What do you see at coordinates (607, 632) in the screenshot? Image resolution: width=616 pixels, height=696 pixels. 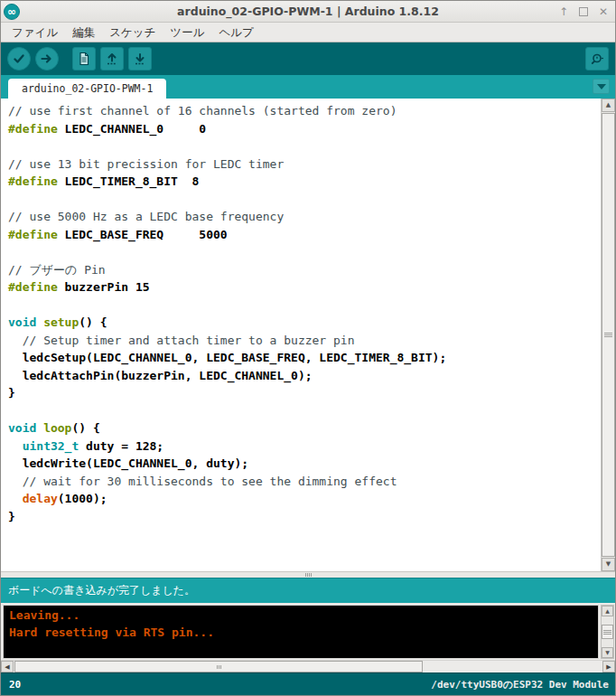 I see `console-vertical-scrollbar: ▲ ▼` at bounding box center [607, 632].